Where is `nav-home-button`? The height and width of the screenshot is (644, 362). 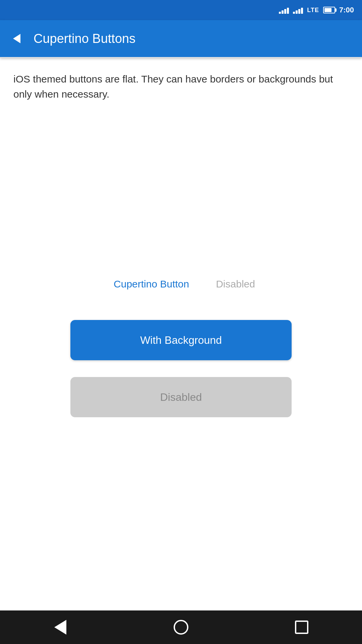
nav-home-button is located at coordinates (181, 627).